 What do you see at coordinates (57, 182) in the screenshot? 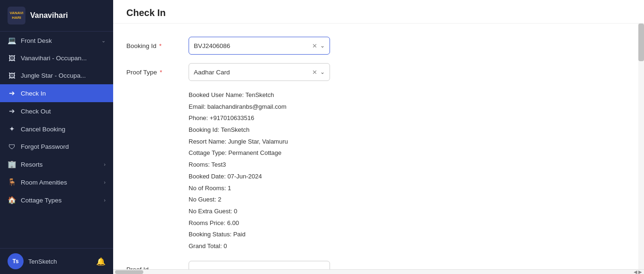
I see `sidebar-item-room-amenities: 🪑 Room Amenities ›` at bounding box center [57, 182].